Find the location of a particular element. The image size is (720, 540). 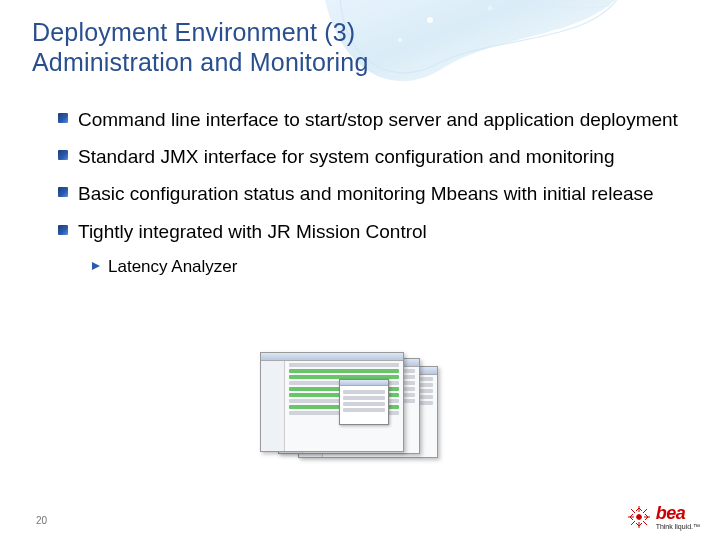

logo-tagline: Think liquid.™ is located at coordinates (678, 526).